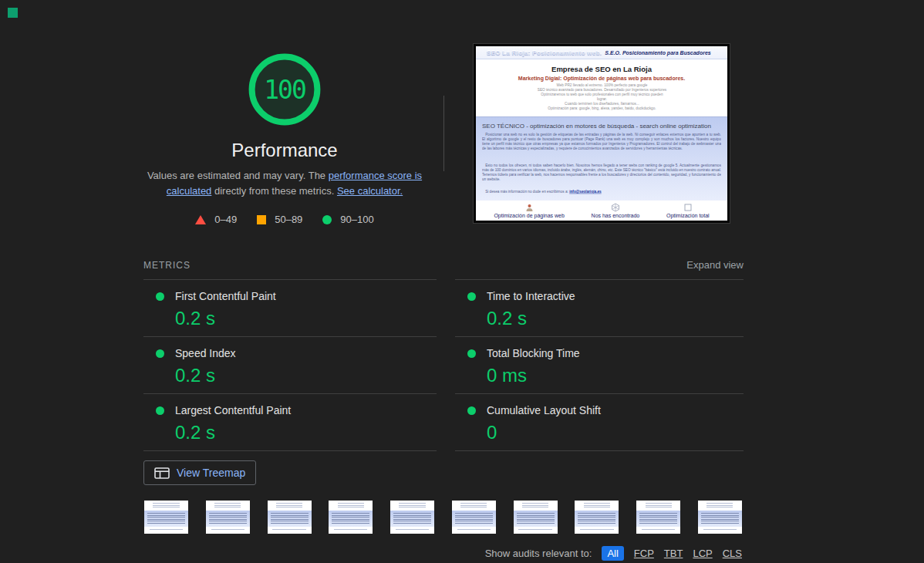 The image size is (924, 563). Describe the element at coordinates (602, 193) in the screenshot. I see `seo-contact-line: Si desea más información no dude en escr…` at that location.